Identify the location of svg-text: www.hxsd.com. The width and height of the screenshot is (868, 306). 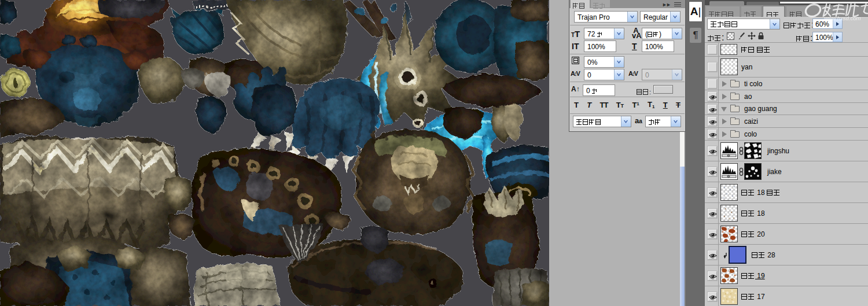
(843, 18).